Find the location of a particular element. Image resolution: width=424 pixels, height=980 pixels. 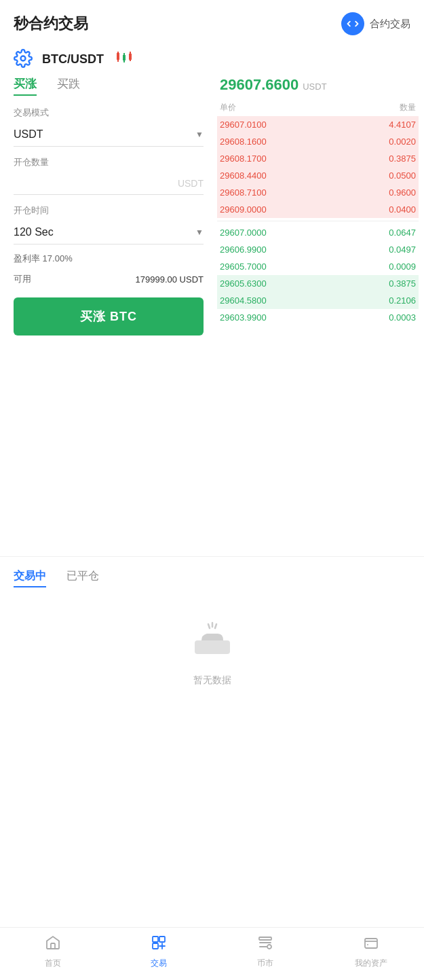

contract-label: 合约交易 is located at coordinates (390, 24).